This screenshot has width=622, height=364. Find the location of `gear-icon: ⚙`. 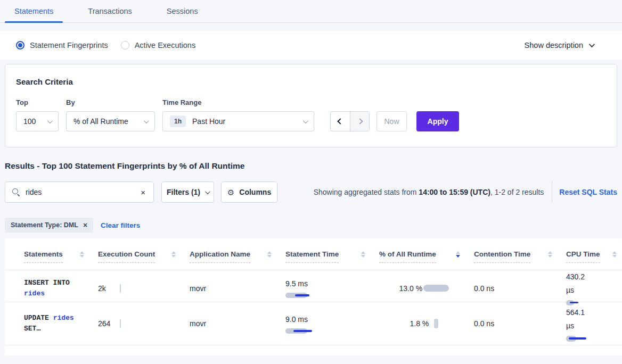

gear-icon: ⚙ is located at coordinates (231, 193).